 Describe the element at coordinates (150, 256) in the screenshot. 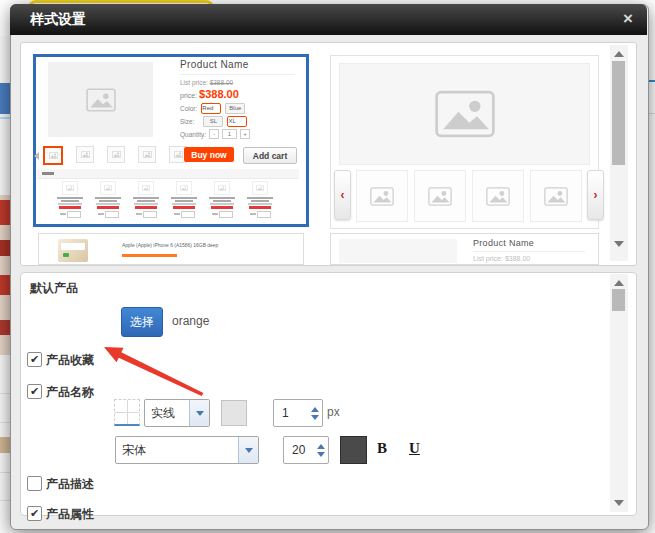

I see `orange-price-line-placeholder` at that location.